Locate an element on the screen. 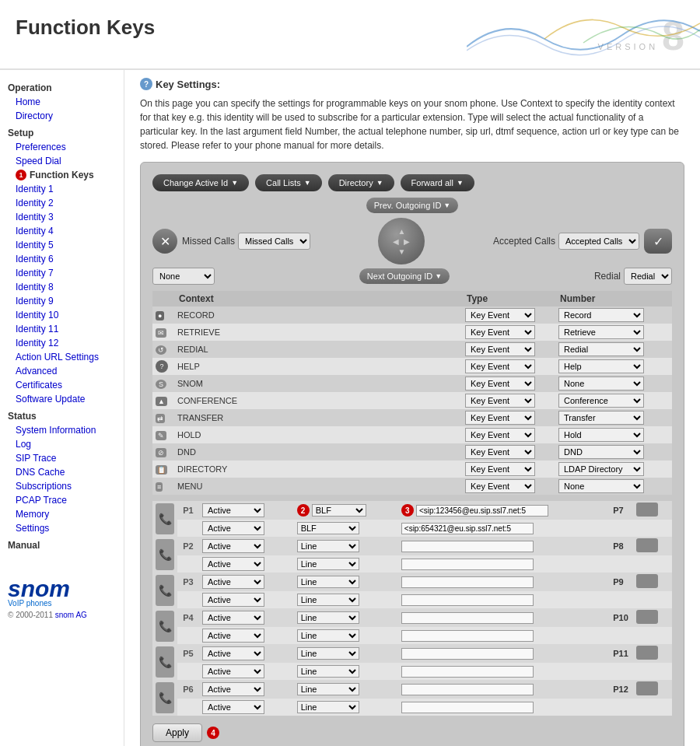 The height and width of the screenshot is (746, 700). redial-select: Redial is located at coordinates (648, 276).